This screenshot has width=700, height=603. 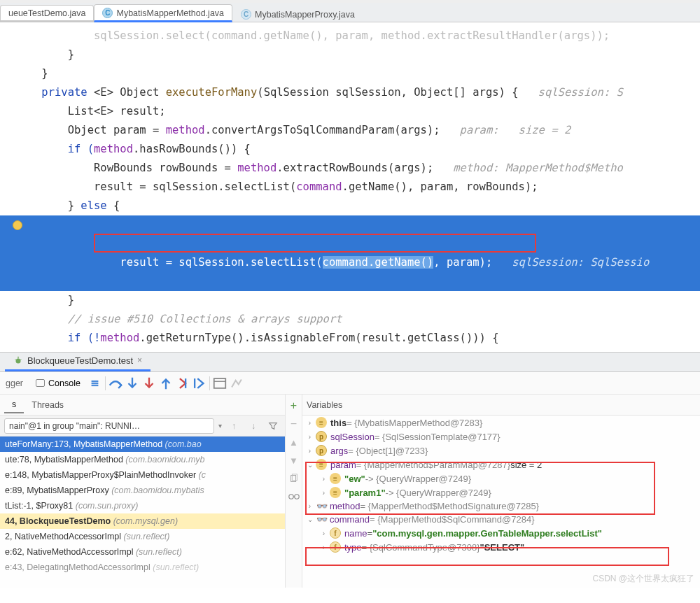 What do you see at coordinates (57, 338) in the screenshot?
I see `code-text: if (!` at bounding box center [57, 338].